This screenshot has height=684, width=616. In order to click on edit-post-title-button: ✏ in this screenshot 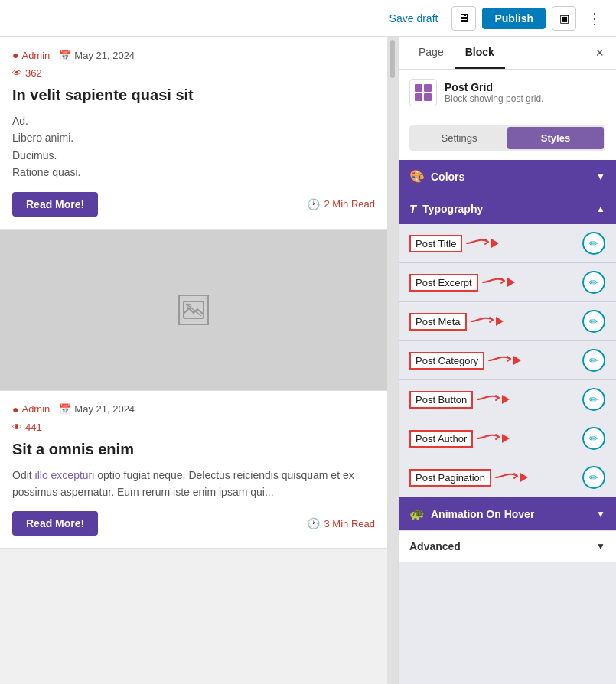, I will do `click(594, 243)`.